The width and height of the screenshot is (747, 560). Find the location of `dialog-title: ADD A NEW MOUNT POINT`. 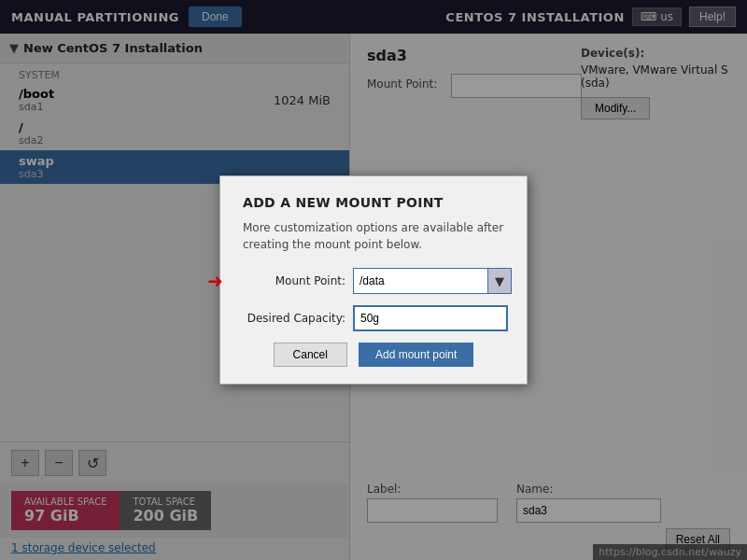

dialog-title: ADD A NEW MOUNT POINT is located at coordinates (374, 203).